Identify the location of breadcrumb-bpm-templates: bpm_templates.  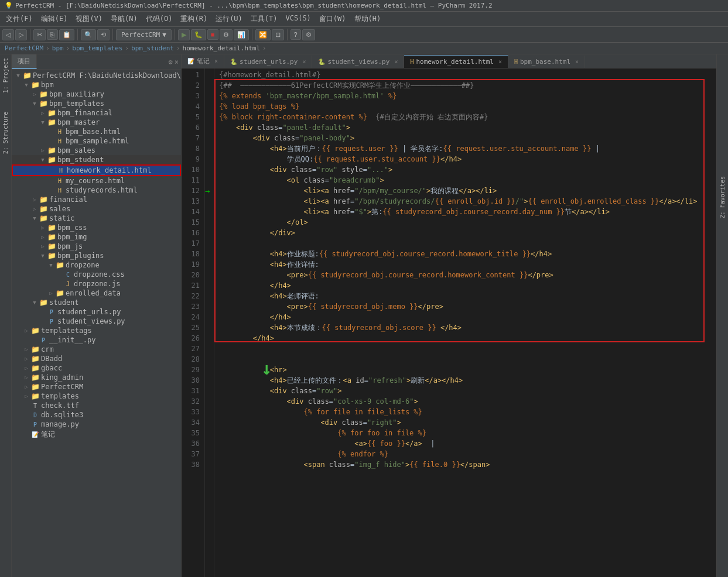
(97, 48).